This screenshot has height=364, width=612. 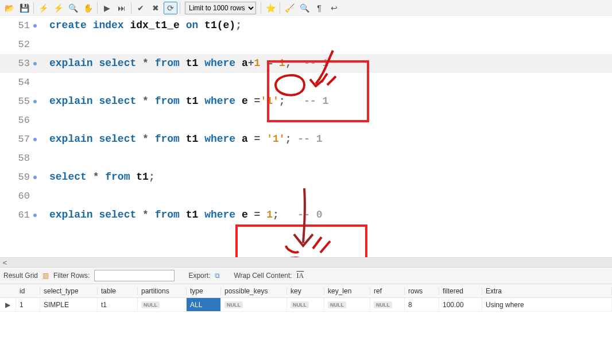 I want to click on cell-partitions: NULL, so click(x=162, y=305).